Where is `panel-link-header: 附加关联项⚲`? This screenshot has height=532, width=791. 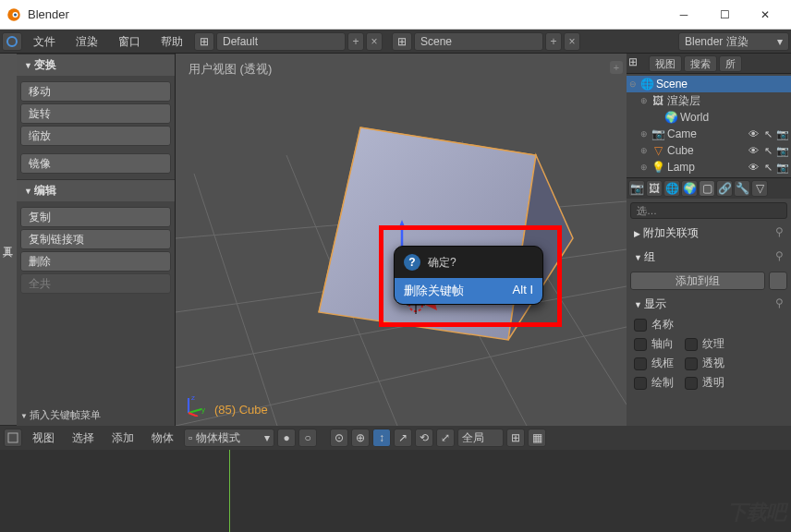 panel-link-header: 附加关联项⚲ is located at coordinates (709, 233).